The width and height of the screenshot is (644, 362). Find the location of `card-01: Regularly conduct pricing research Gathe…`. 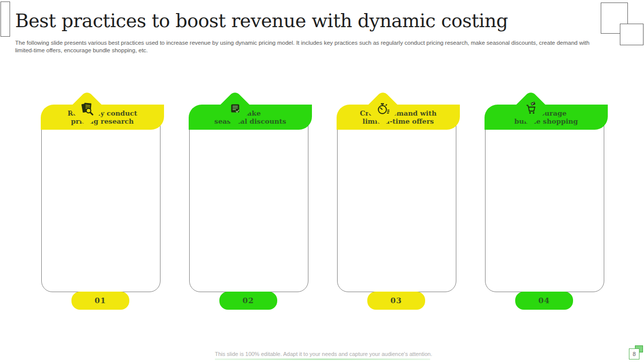

card-01: Regularly conduct pricing research Gathe… is located at coordinates (101, 206).